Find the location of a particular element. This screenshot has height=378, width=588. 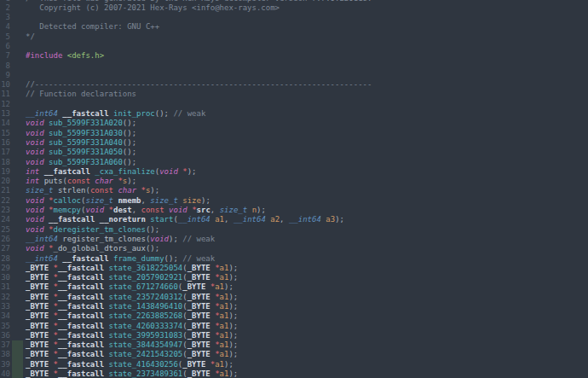

code-line: 38_BYTE *__fastcall state_2421543205(_BY… is located at coordinates (294, 355).